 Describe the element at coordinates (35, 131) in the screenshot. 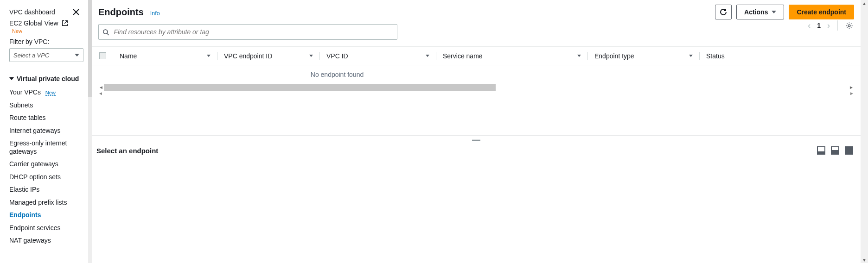

I see `sidebar-item-label: Internet gateways` at that location.